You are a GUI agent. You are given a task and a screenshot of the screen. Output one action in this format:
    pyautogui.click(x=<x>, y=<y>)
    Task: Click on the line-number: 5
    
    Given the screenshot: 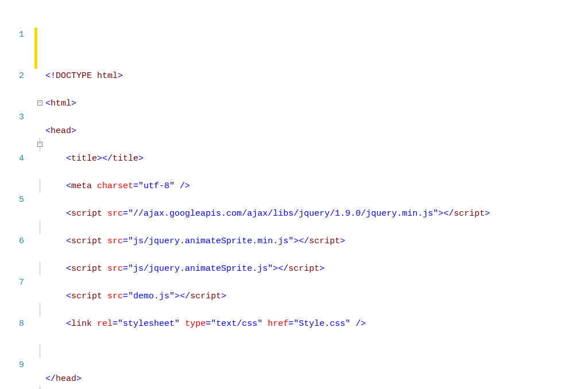 What is the action you would take?
    pyautogui.click(x=12, y=200)
    